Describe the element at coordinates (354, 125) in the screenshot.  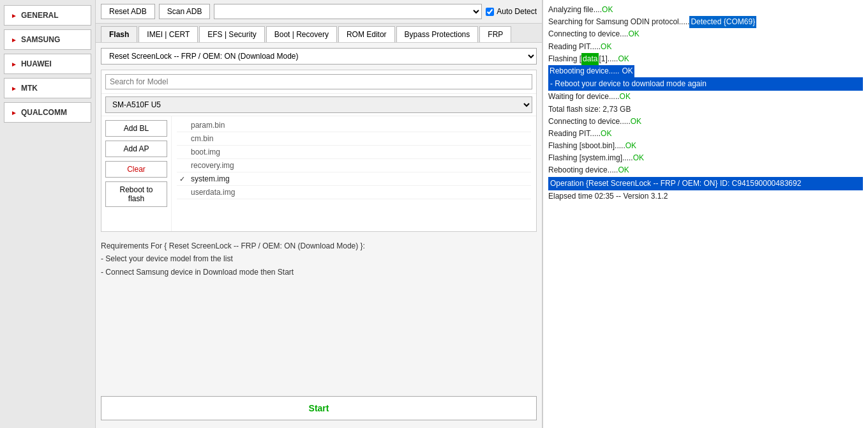
I see `flash-file-item: param.bin` at that location.